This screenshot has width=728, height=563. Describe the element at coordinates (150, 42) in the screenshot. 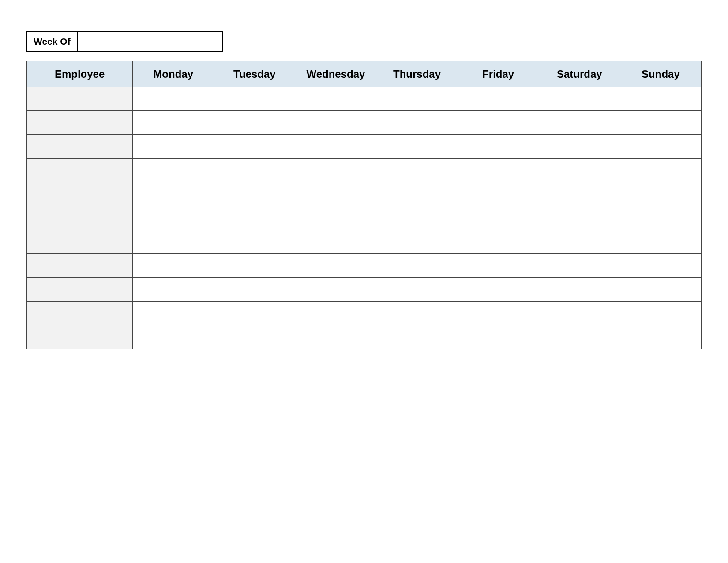

I see `weekof-value` at that location.